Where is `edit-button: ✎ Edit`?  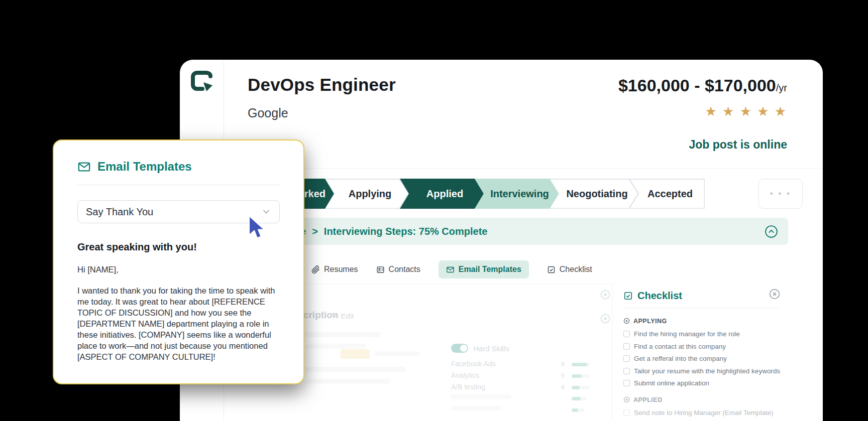
edit-button: ✎ Edit is located at coordinates (343, 316).